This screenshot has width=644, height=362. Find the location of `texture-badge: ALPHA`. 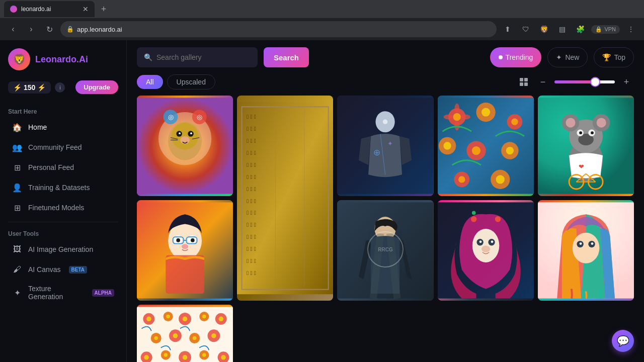

texture-badge: ALPHA is located at coordinates (103, 293).